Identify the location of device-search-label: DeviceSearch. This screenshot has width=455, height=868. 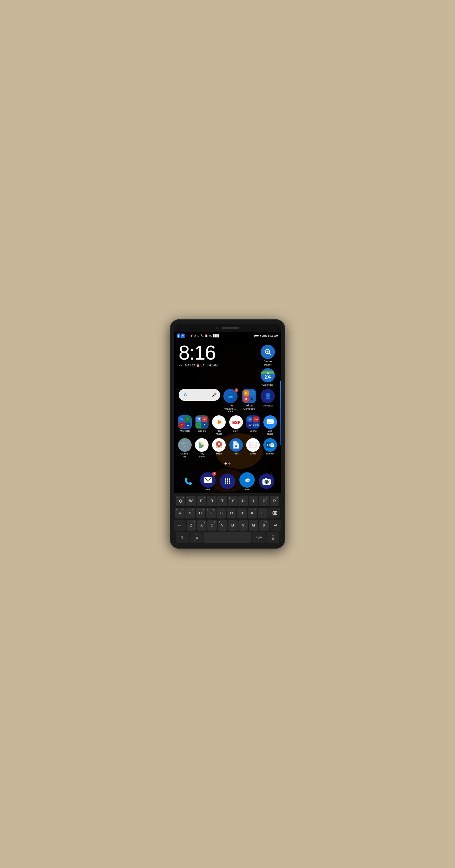
(268, 363).